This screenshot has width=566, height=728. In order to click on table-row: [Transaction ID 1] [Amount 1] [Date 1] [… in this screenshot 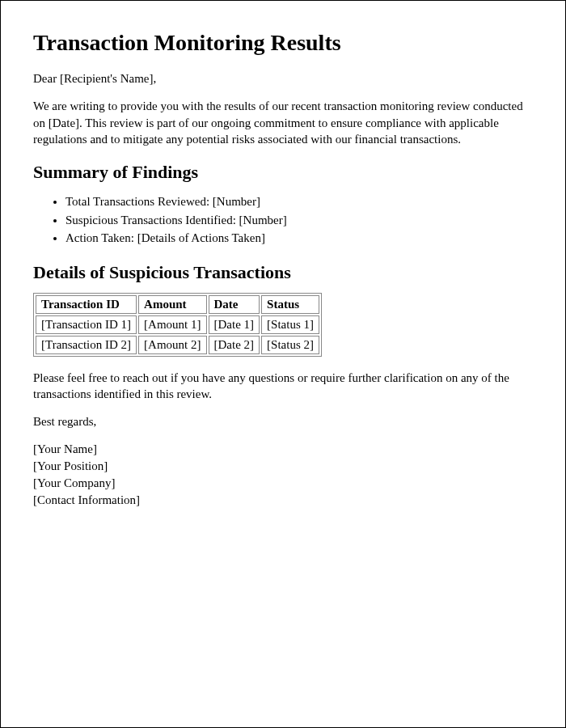, I will do `click(178, 325)`.